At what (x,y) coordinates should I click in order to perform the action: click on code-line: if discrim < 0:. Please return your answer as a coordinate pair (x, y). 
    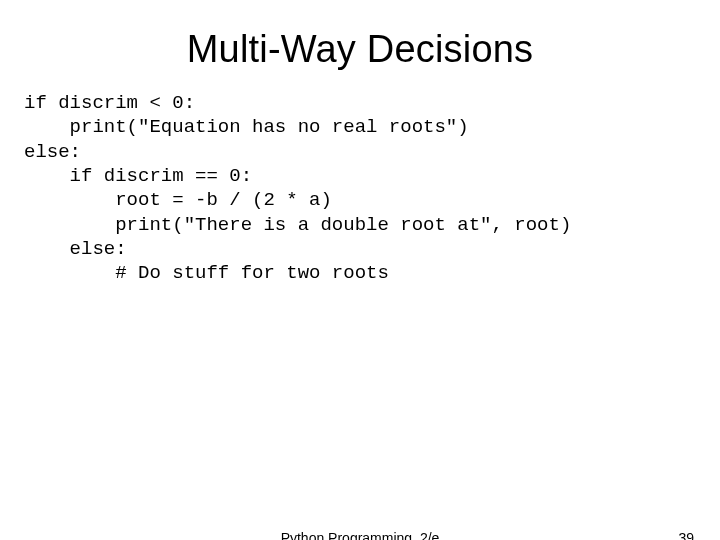
    Looking at the image, I should click on (110, 103).